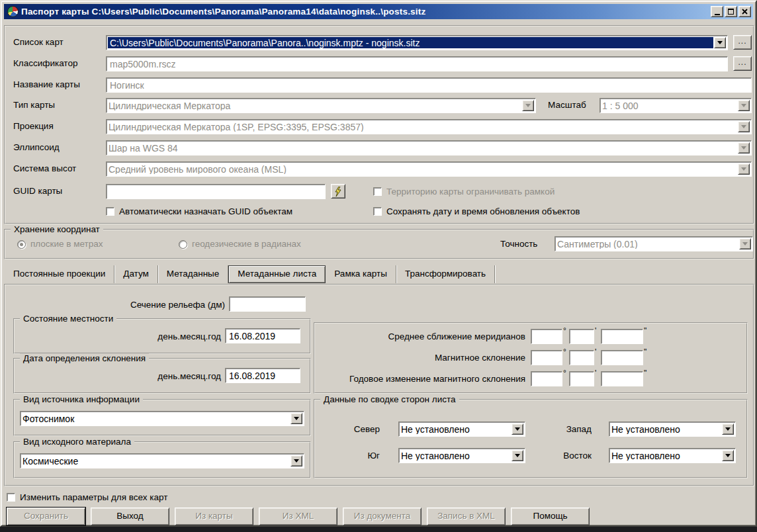  What do you see at coordinates (277, 274) in the screenshot?
I see `tab-sheet-metadata: Метаданные листа` at bounding box center [277, 274].